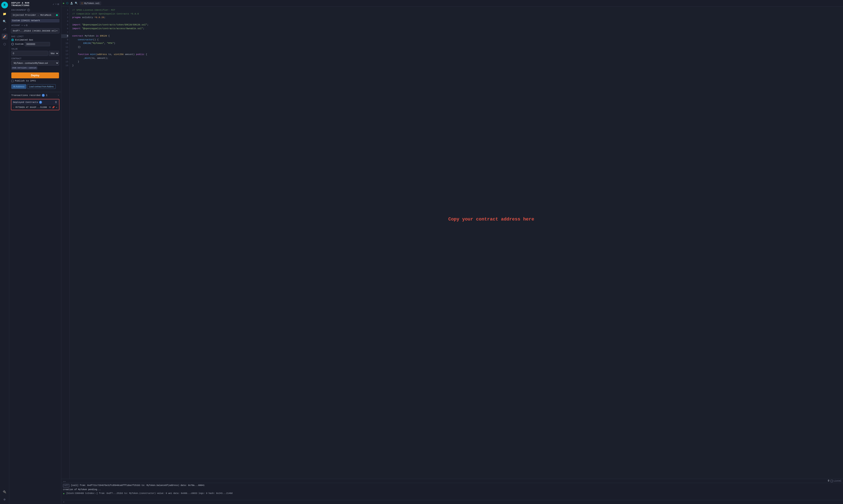  What do you see at coordinates (56, 4) in the screenshot?
I see `panel-header-icons: ✓ › ⊡` at bounding box center [56, 4].